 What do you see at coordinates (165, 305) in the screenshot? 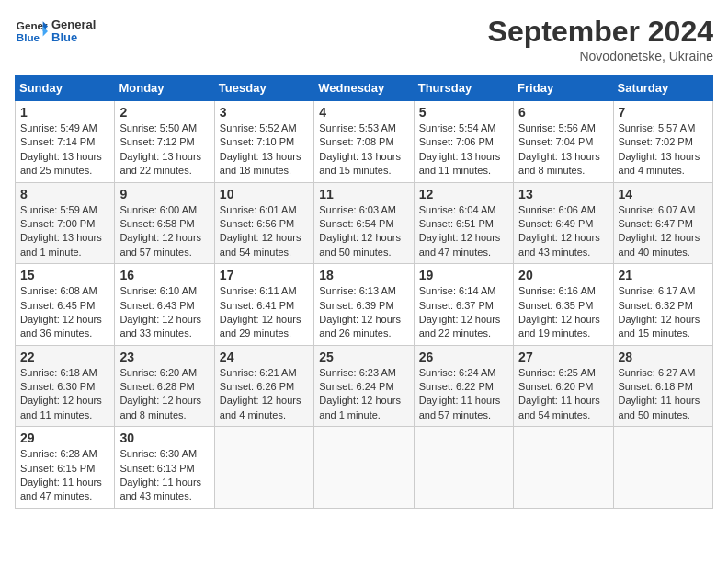
I see `calendar-cell: 16Sunrise: 6:10 AM Sunset: 6:43 PM Dayli…` at bounding box center [165, 305].